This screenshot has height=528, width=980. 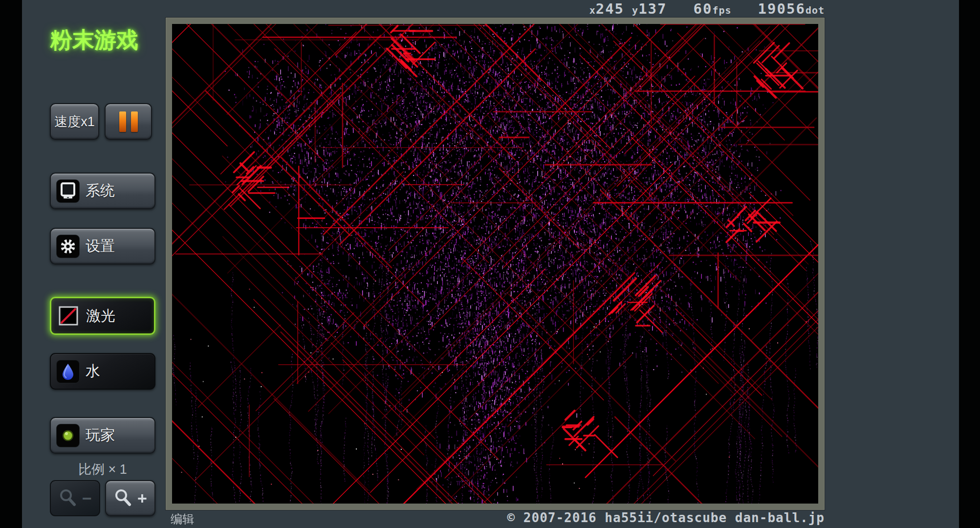 I want to click on dot-unit: dot, so click(x=815, y=10).